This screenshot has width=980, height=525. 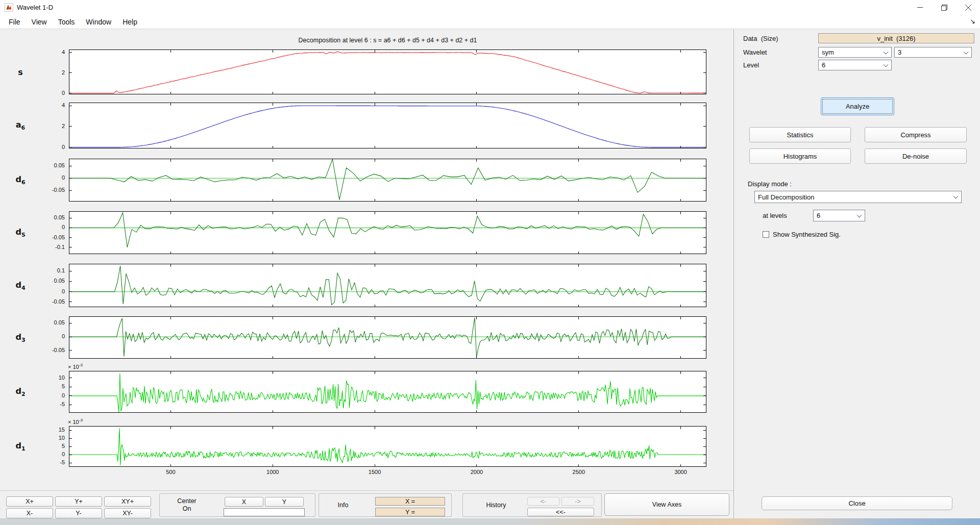 I want to click on level-select: 6, so click(x=855, y=65).